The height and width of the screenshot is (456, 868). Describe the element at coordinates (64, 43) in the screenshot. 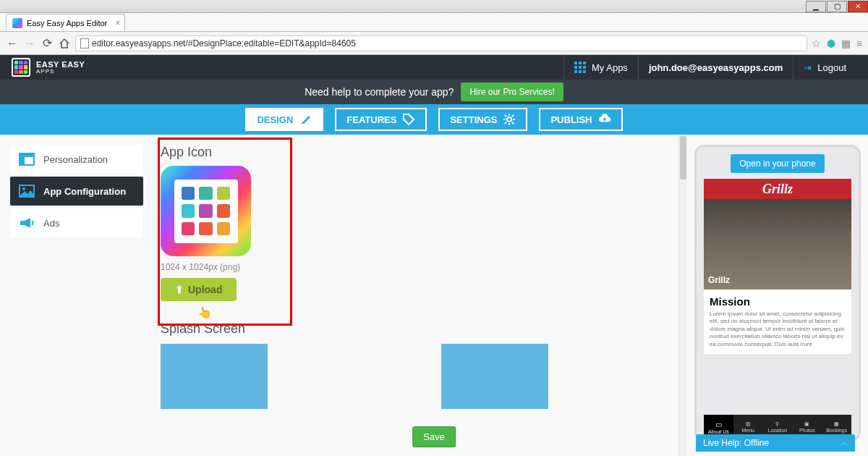

I see `home-button` at that location.